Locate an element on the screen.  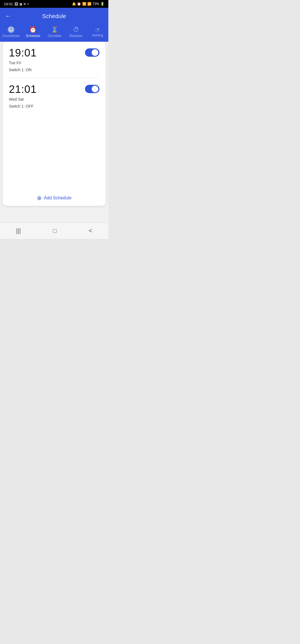
tab-inching: ◔ Inching is located at coordinates (98, 32).